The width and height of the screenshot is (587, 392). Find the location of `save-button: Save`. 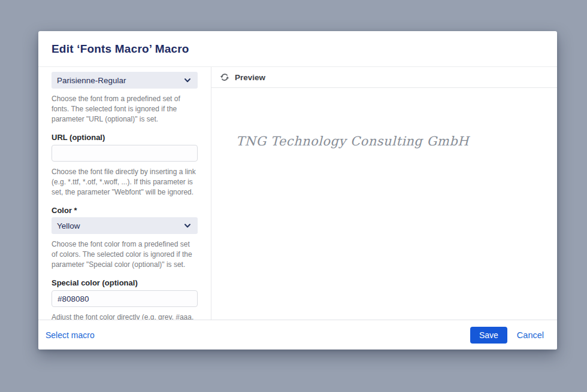

save-button: Save is located at coordinates (489, 335).